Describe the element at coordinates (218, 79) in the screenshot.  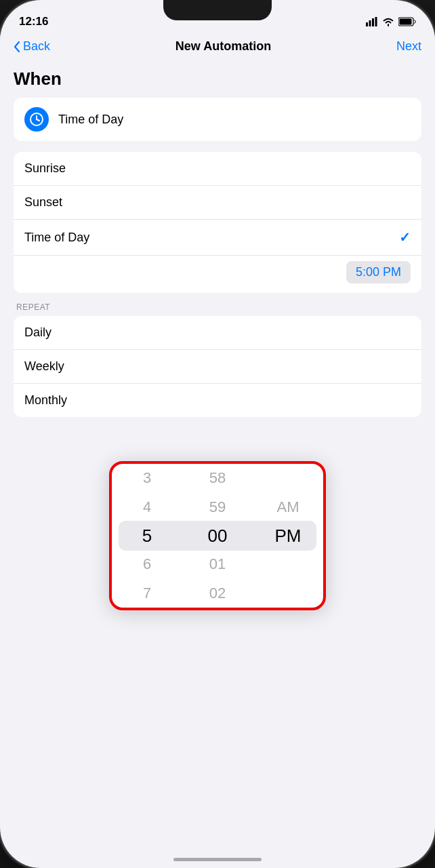
I see `when-section-title: When` at that location.